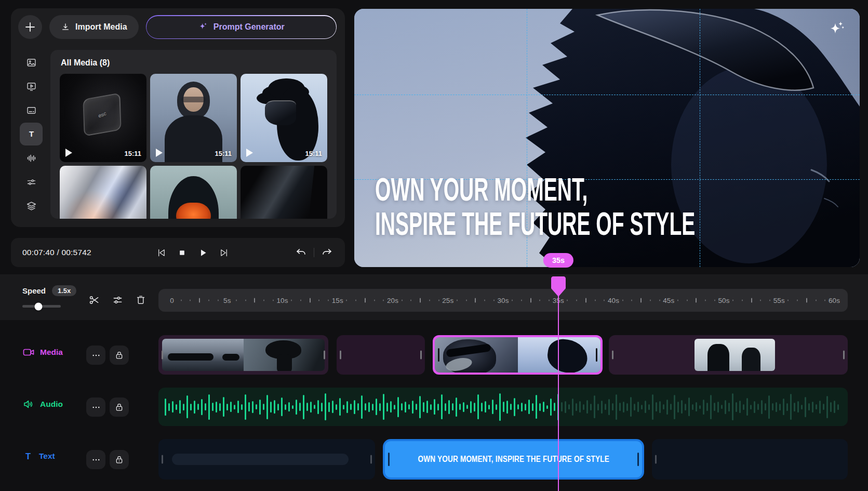 This screenshot has height=491, width=868. I want to click on overlay-headline-line1: OWN YOUR MOMENT,, so click(535, 189).